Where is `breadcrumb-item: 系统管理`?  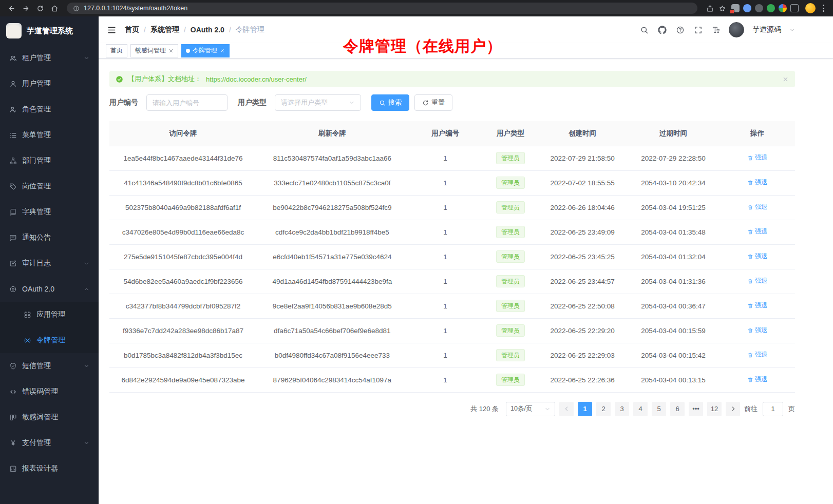
breadcrumb-item: 系统管理 is located at coordinates (165, 30).